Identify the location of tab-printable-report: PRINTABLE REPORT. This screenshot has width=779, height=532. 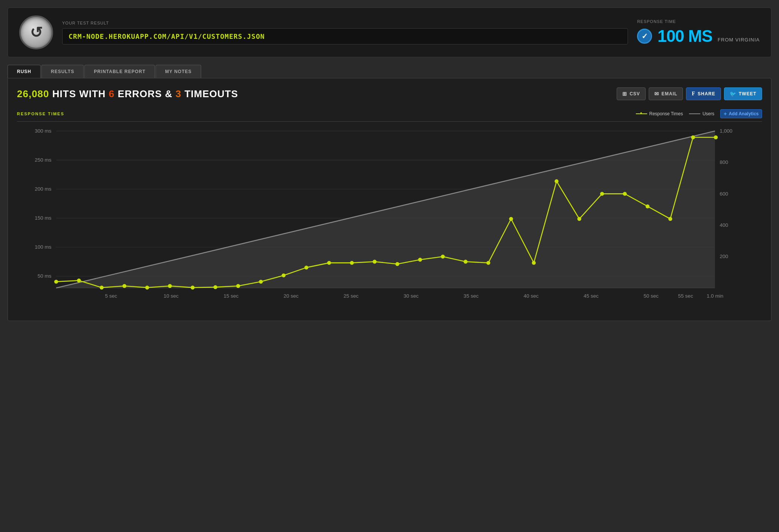
(120, 72).